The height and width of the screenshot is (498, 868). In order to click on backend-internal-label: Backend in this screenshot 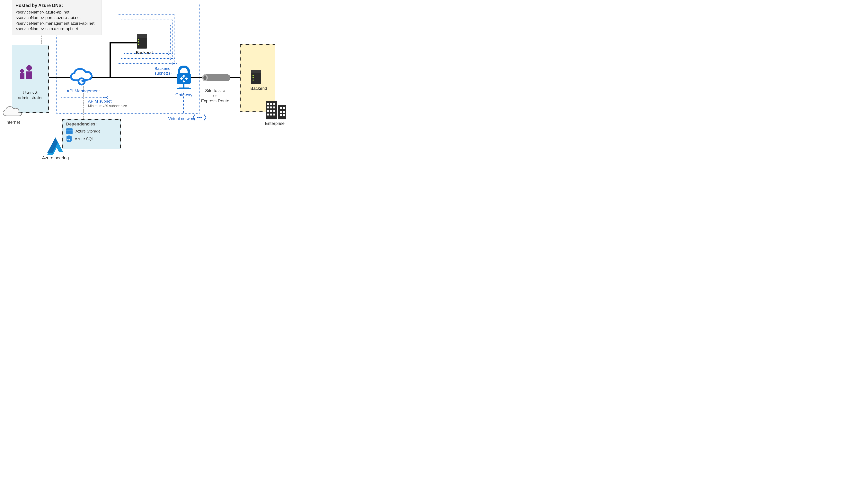, I will do `click(144, 53)`.